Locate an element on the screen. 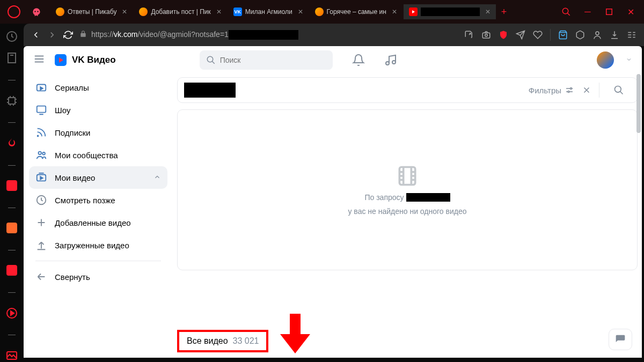 The image size is (644, 362). send-icon is located at coordinates (521, 35).